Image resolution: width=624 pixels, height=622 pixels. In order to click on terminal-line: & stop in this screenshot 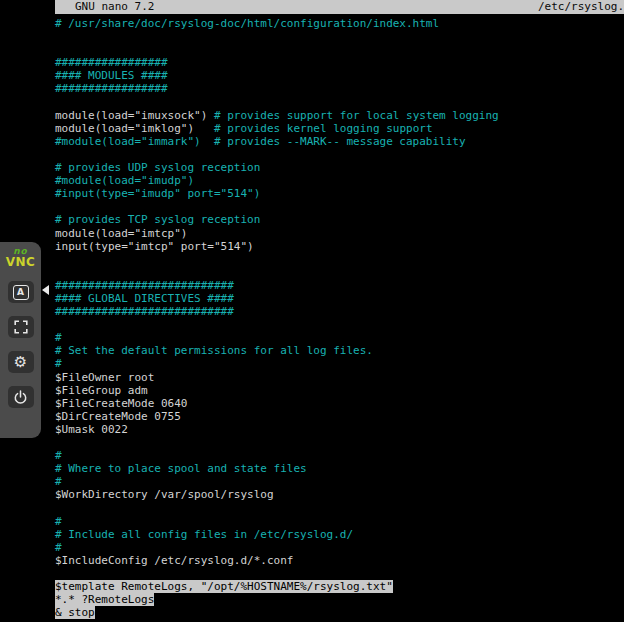, I will do `click(340, 612)`.